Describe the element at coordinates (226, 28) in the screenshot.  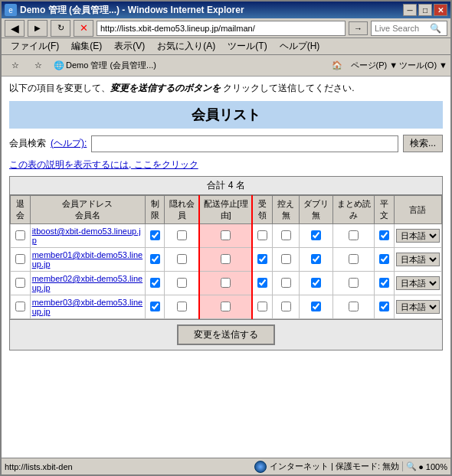
I see `address-bar: ◀ ▶ ↻ ✕ → 🔍` at that location.